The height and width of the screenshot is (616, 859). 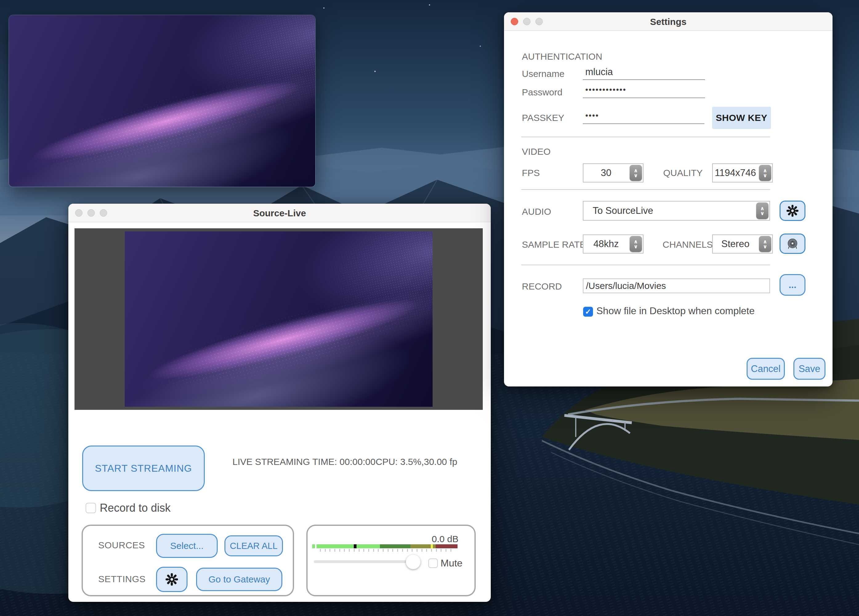 I want to click on sources-settings-group: SOURCES Select... CLEAR ALL SETTINGS, so click(x=188, y=560).